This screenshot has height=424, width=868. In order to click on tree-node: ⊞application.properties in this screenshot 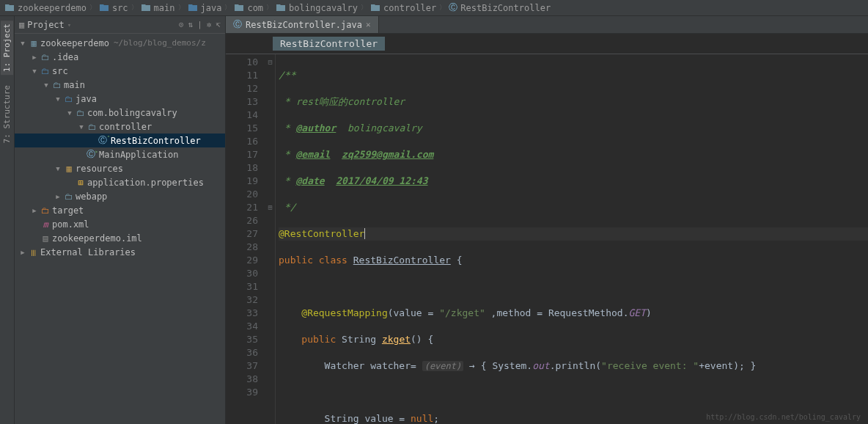, I will do `click(120, 182)`.